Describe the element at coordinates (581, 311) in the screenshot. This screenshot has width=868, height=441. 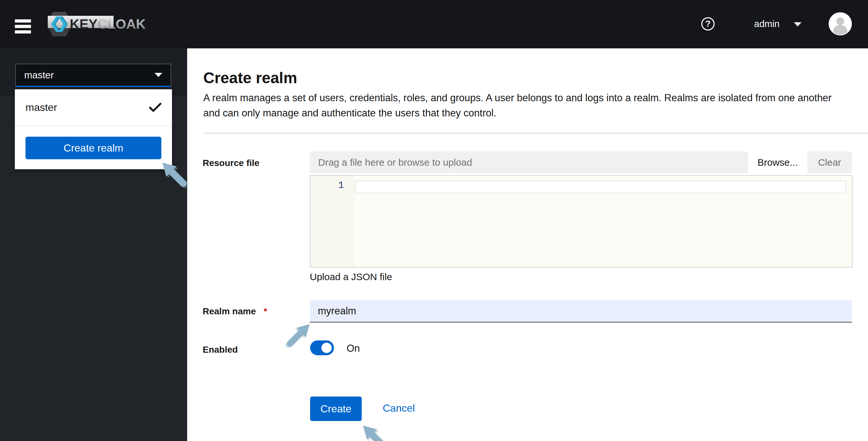
I see `realm-name-input` at that location.